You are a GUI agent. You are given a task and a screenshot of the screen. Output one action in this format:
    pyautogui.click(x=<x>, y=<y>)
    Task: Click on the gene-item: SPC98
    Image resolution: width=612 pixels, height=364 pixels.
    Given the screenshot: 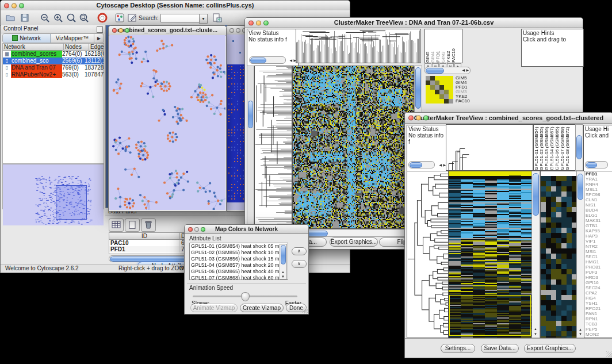 What is the action you would take?
    pyautogui.click(x=599, y=194)
    